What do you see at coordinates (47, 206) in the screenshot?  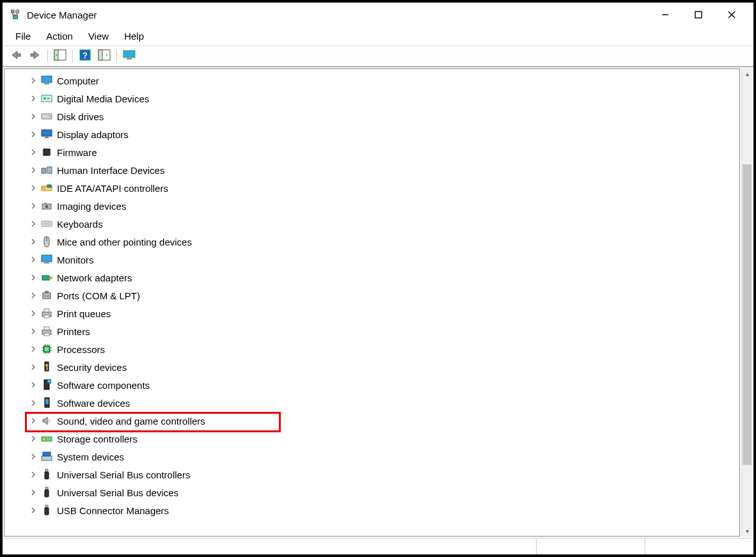 I see `camera-icon` at bounding box center [47, 206].